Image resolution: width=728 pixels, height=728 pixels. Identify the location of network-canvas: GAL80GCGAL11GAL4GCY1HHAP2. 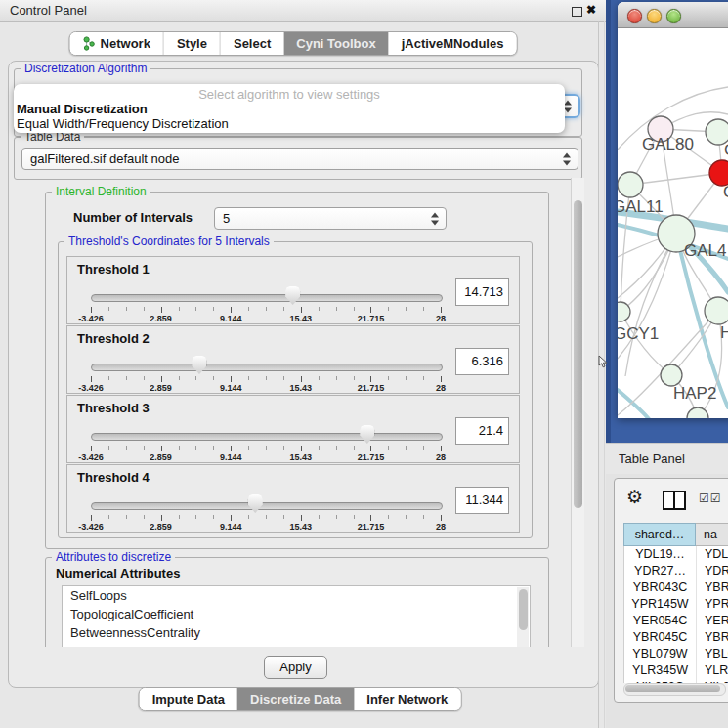
(672, 223).